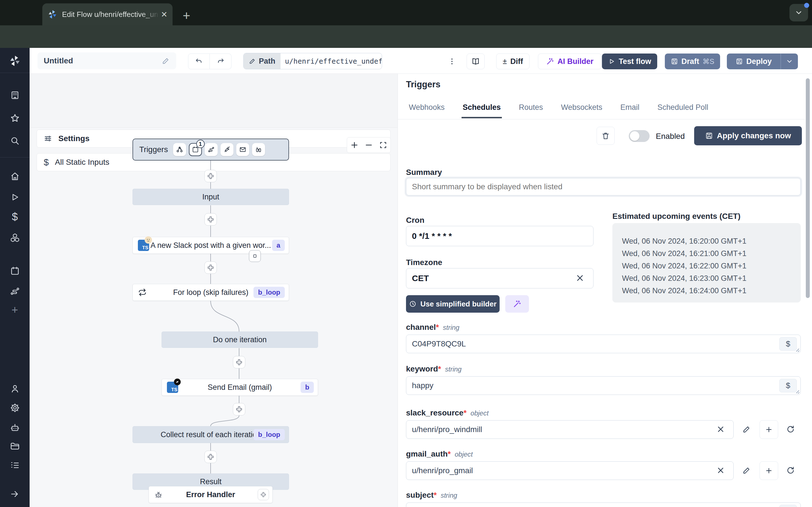 The image size is (812, 507). Describe the element at coordinates (15, 271) in the screenshot. I see `sidebar-item-schedules-calendar-icon` at that location.